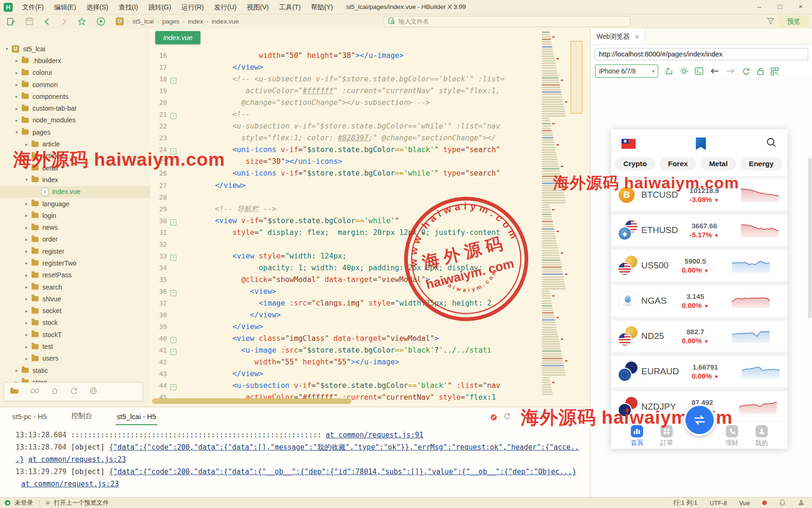  What do you see at coordinates (759, 7) in the screenshot?
I see `minimize-button: –` at bounding box center [759, 7].